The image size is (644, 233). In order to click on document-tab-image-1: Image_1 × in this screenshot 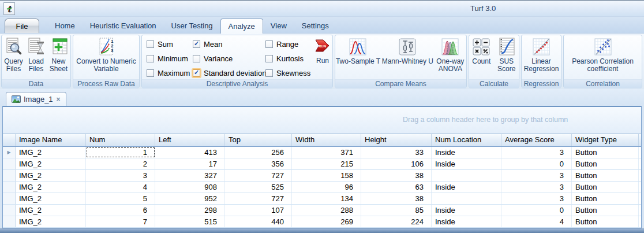, I will do `click(36, 99)`.